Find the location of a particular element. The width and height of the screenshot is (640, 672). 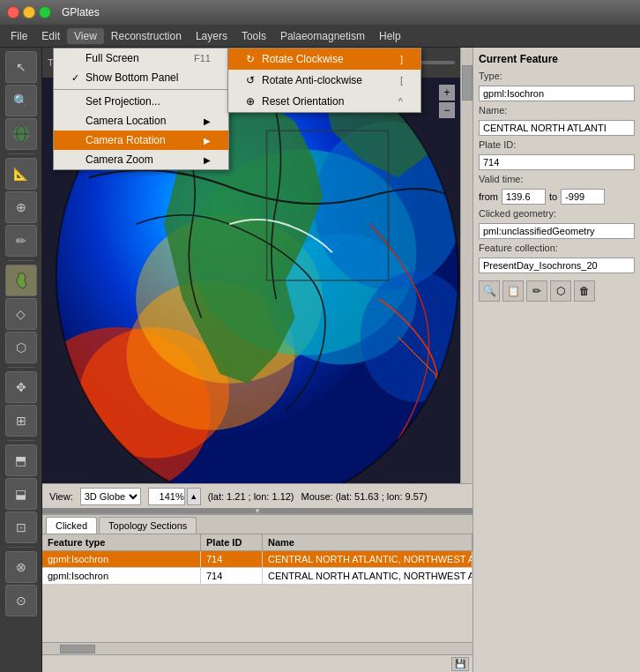

menu-tools: Tools is located at coordinates (254, 36).